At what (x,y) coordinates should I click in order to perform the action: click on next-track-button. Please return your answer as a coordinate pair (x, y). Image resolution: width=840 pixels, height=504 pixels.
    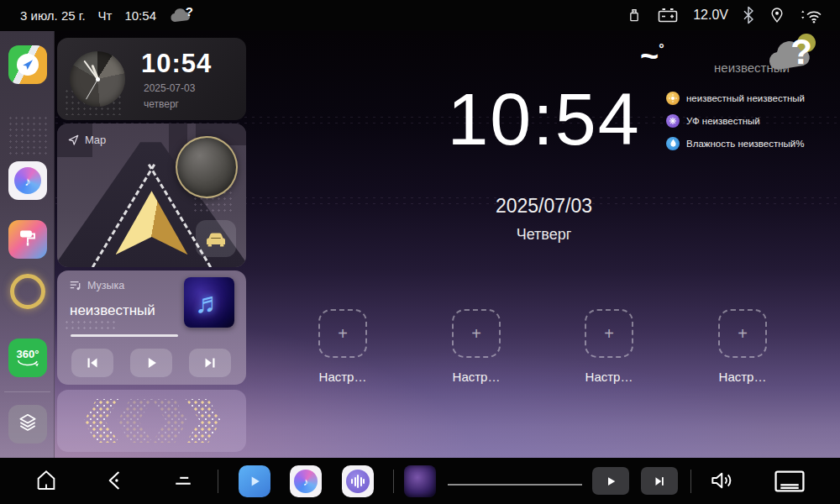
    Looking at the image, I should click on (210, 363).